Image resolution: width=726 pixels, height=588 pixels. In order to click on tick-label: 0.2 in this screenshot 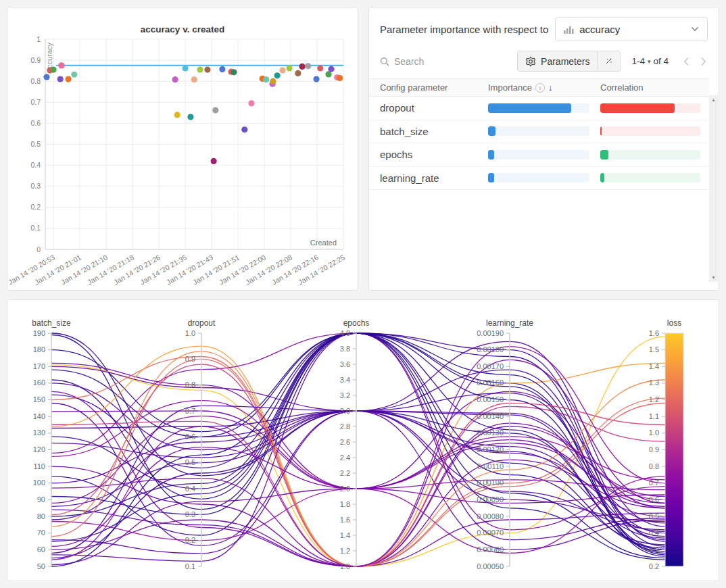, I will do `click(191, 540)`.